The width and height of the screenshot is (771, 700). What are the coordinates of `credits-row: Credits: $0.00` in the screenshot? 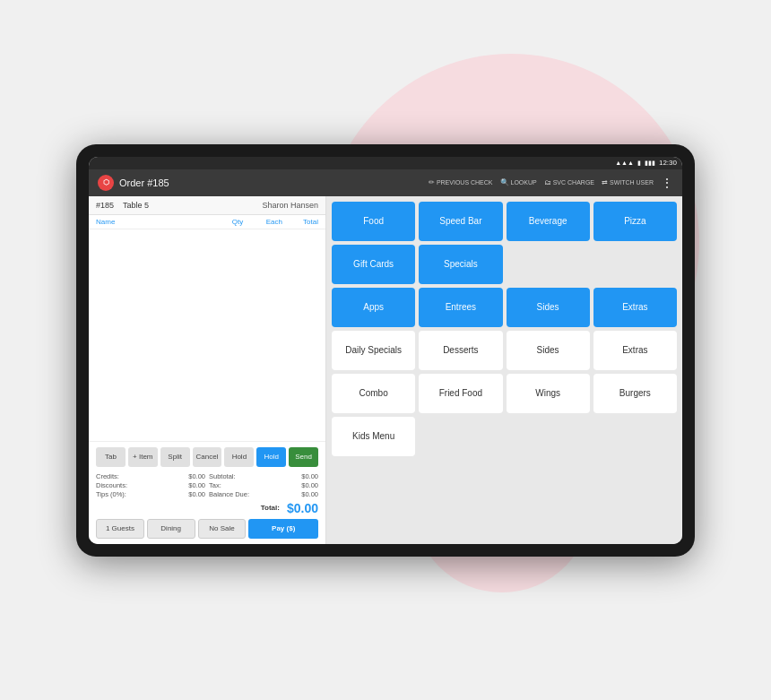 It's located at (151, 477).